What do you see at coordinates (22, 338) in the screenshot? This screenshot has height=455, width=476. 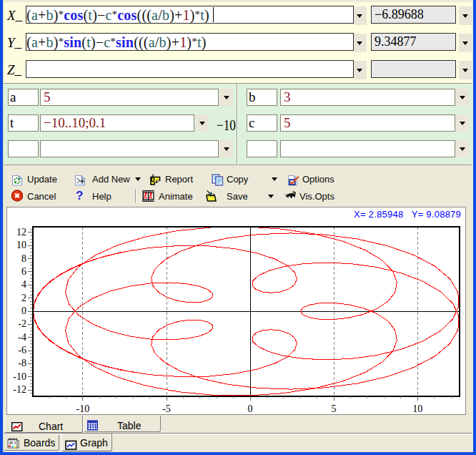 I see `svg-text: -4` at bounding box center [22, 338].